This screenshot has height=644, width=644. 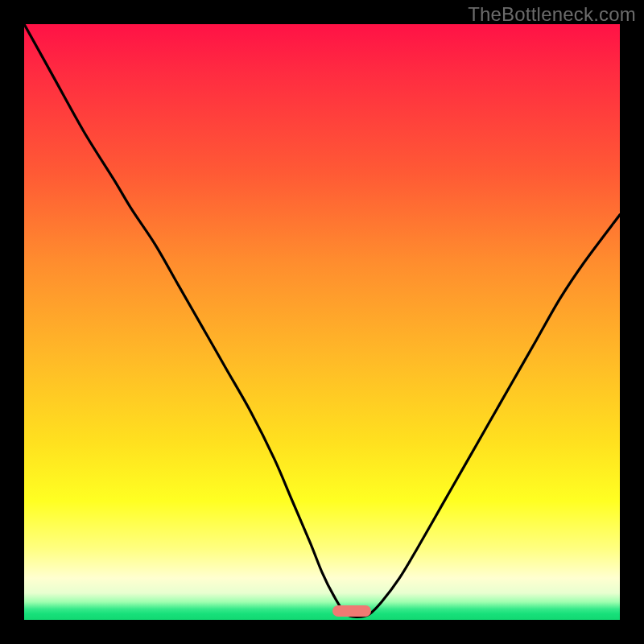 I want to click on optimum-marker, so click(x=352, y=611).